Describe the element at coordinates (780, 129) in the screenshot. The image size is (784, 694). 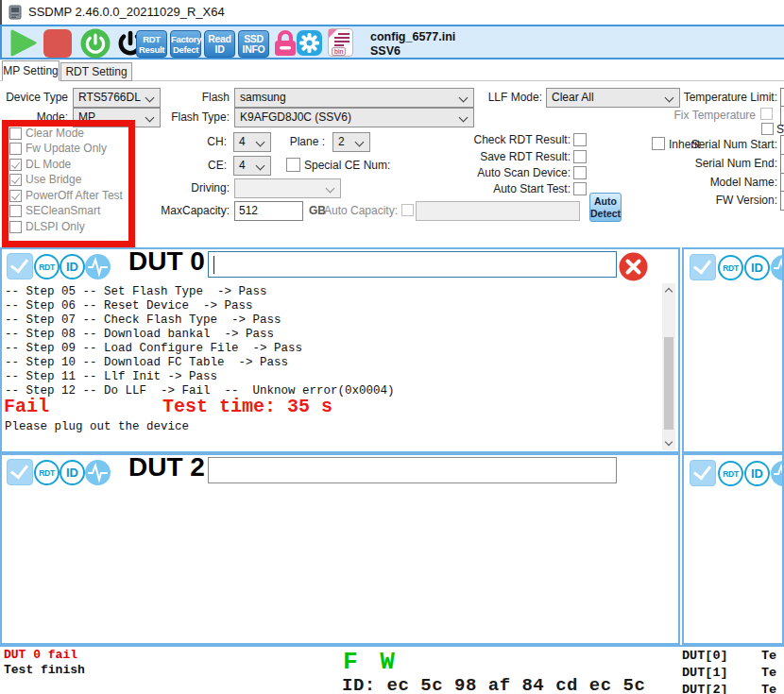
I see `clipped-right-checkbox-label: S` at that location.